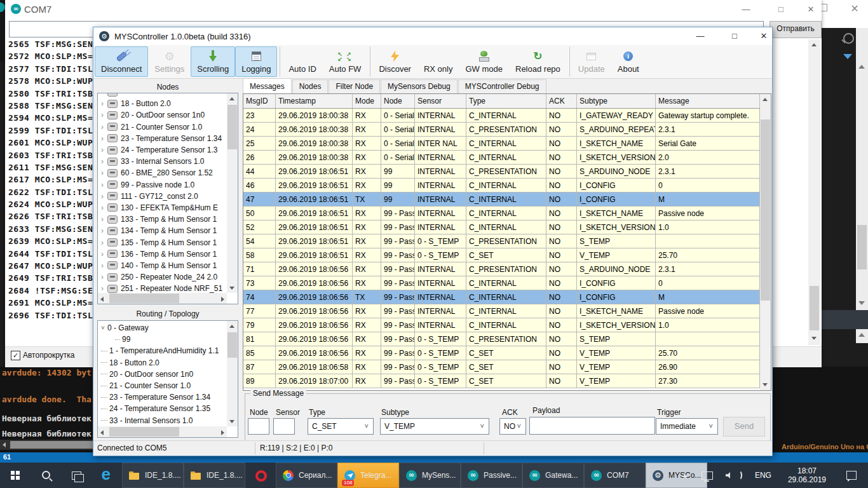 The height and width of the screenshot is (488, 868). I want to click on toolbar-button: Logging, so click(256, 62).